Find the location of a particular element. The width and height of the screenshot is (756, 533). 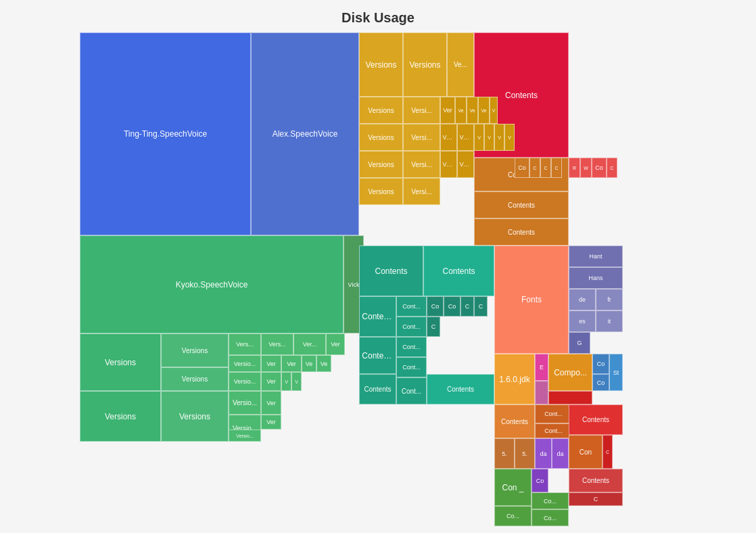

treemap-cell-contents-teal1: Contents is located at coordinates (391, 271).